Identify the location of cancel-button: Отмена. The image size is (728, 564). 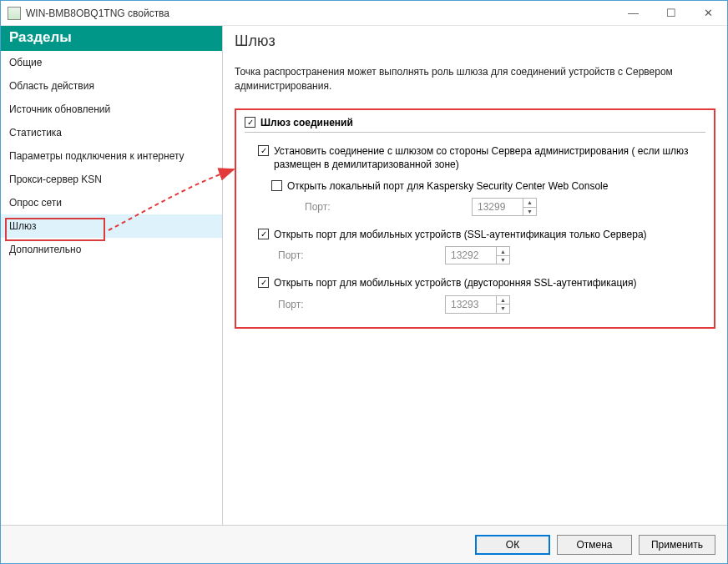
(594, 545).